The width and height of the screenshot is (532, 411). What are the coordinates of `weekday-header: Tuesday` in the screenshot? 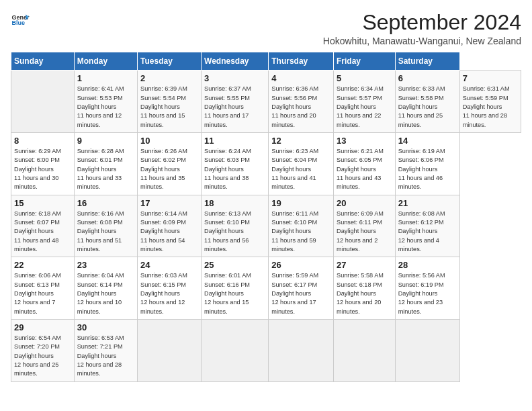 It's located at (169, 62).